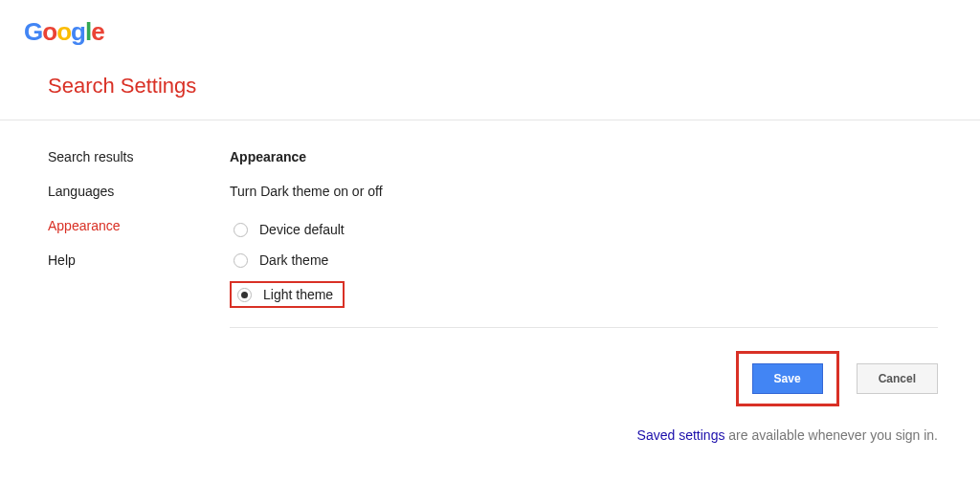 This screenshot has height=481, width=980. What do you see at coordinates (299, 295) in the screenshot?
I see `radio-label: Light theme` at bounding box center [299, 295].